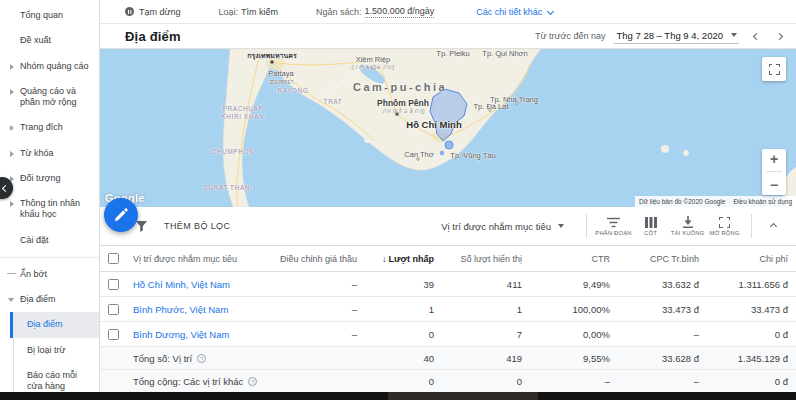 This screenshot has width=796, height=400. I want to click on column-header-clicks: ↓Lượt nhấp, so click(404, 259).